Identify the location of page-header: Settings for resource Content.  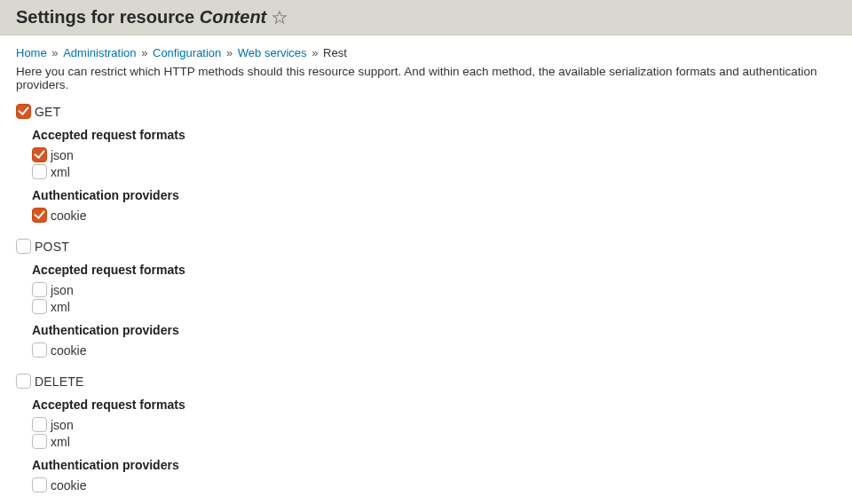
(426, 18).